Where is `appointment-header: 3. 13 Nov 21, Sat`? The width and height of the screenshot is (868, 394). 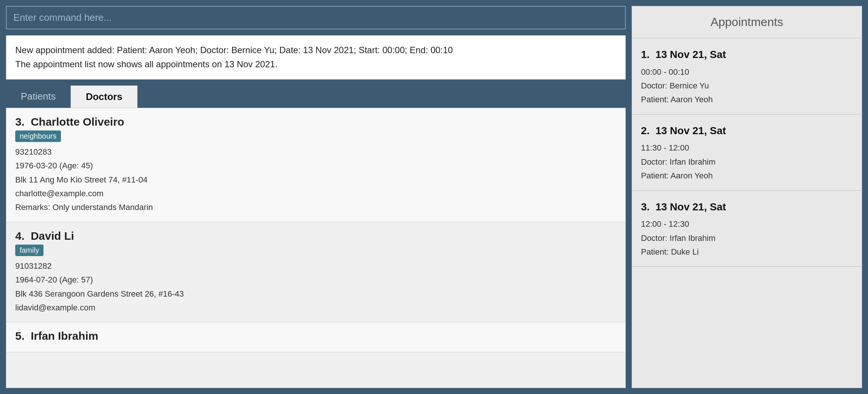
appointment-header: 3. 13 Nov 21, Sat is located at coordinates (747, 207).